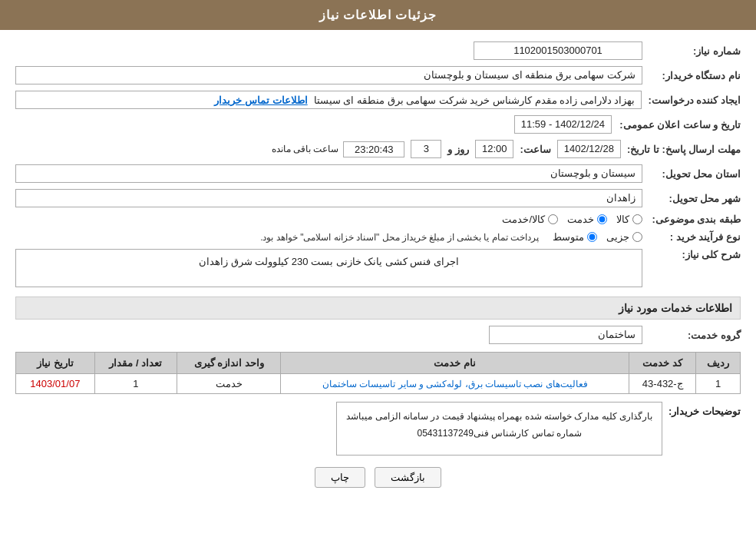 The image size is (756, 540). What do you see at coordinates (593, 237) in the screenshot?
I see `purchase-radio-motevaset` at bounding box center [593, 237].